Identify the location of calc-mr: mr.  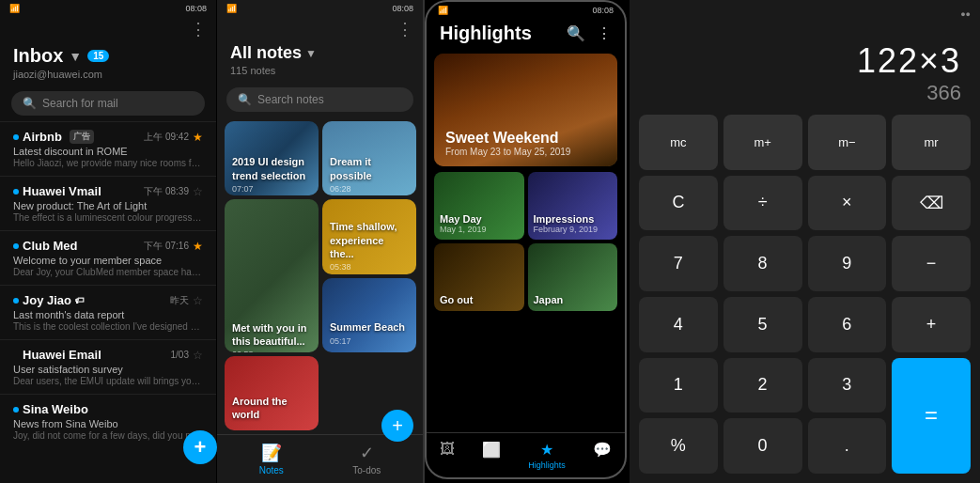
(931, 143).